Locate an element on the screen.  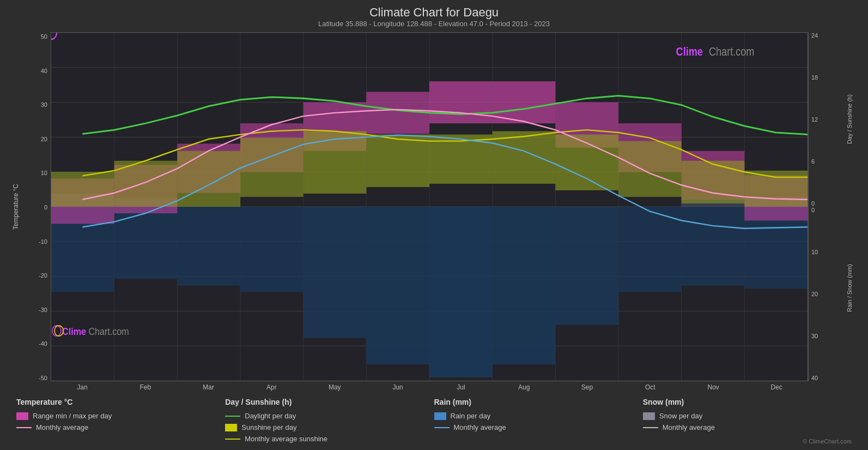
legend-item-rain-day: Rain per day is located at coordinates (538, 416).